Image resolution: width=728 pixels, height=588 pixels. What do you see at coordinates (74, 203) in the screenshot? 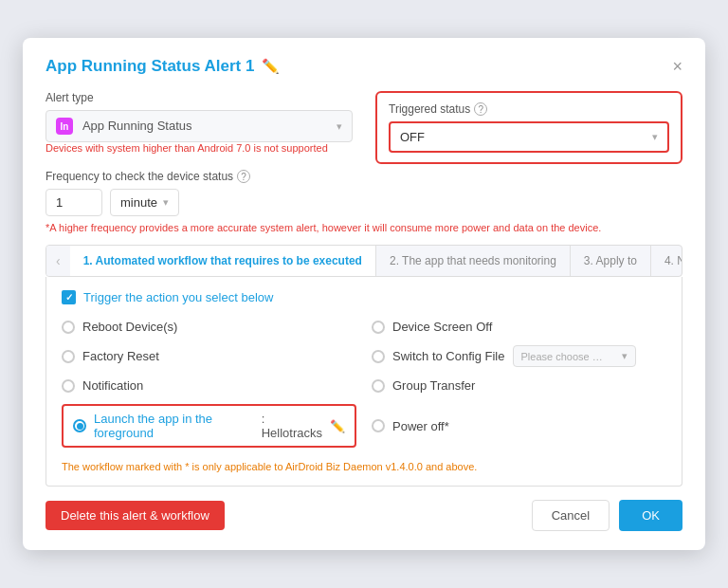
I see `frequency-input` at bounding box center [74, 203].